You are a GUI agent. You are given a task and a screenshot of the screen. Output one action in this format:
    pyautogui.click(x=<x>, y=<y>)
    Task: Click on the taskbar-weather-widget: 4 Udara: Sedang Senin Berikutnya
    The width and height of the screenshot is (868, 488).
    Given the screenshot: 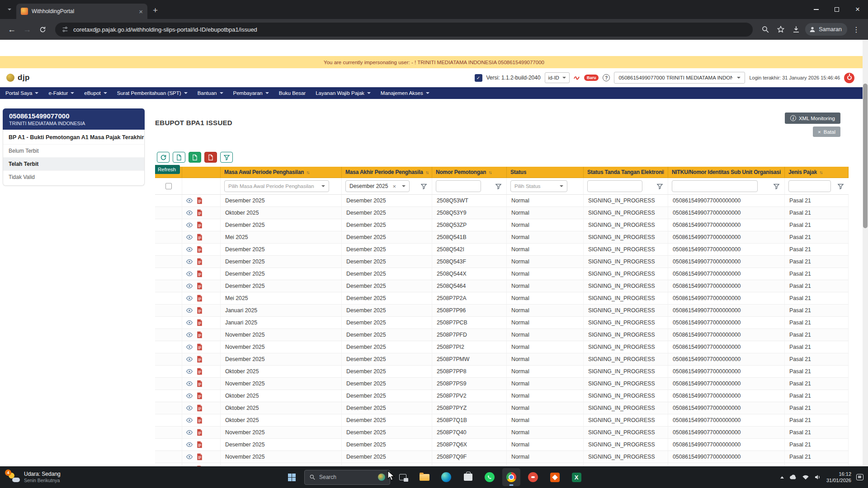 What is the action you would take?
    pyautogui.click(x=34, y=477)
    